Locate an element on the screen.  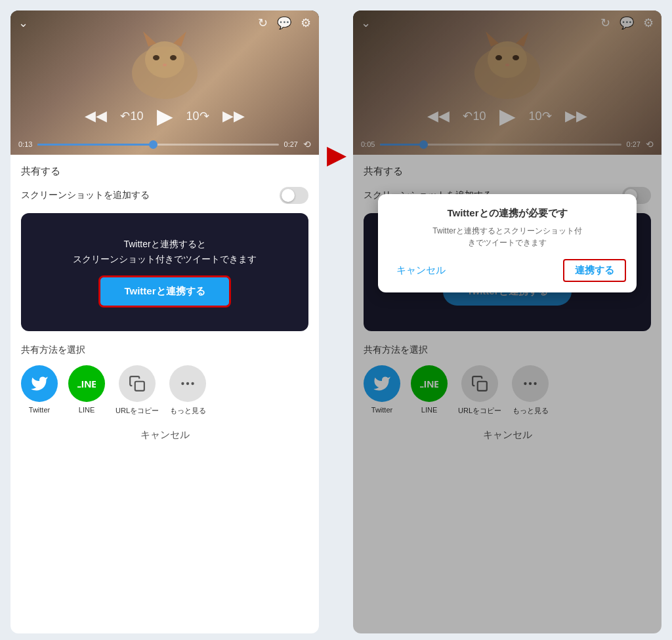
left-line-icon: LINE is located at coordinates (87, 384).